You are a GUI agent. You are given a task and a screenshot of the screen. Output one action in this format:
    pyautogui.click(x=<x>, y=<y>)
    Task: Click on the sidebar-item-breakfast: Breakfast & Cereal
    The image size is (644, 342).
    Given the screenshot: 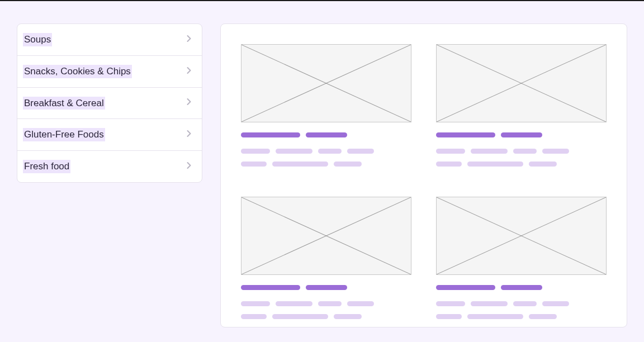 What is the action you would take?
    pyautogui.click(x=110, y=104)
    